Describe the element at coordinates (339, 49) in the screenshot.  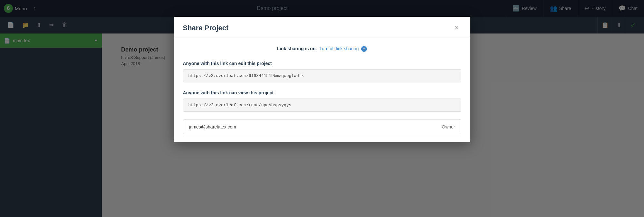
I see `turn-off-link-sharing-button: Turn off link sharing` at that location.